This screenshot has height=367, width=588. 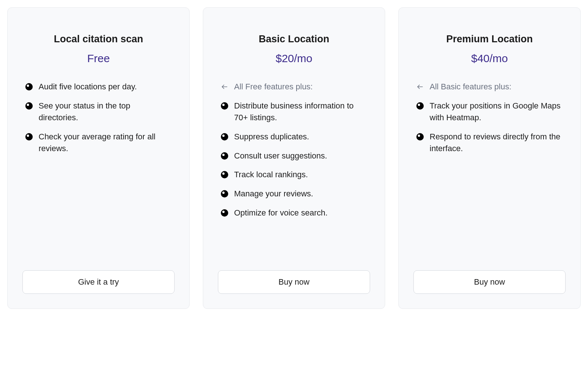 What do you see at coordinates (273, 87) in the screenshot?
I see `feature-text: All Free features plus:` at bounding box center [273, 87].